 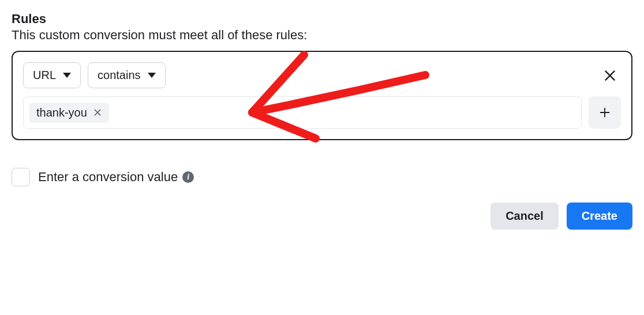 I want to click on field-dropdown-label: URL, so click(x=44, y=75).